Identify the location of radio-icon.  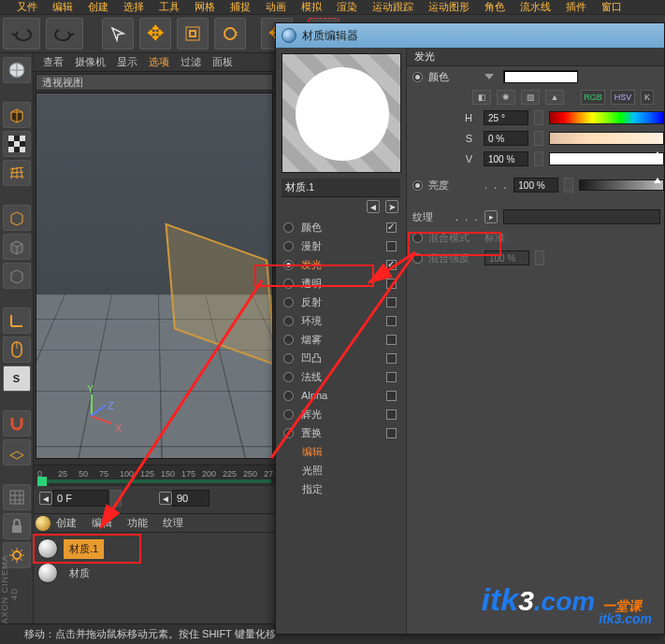
(417, 77).